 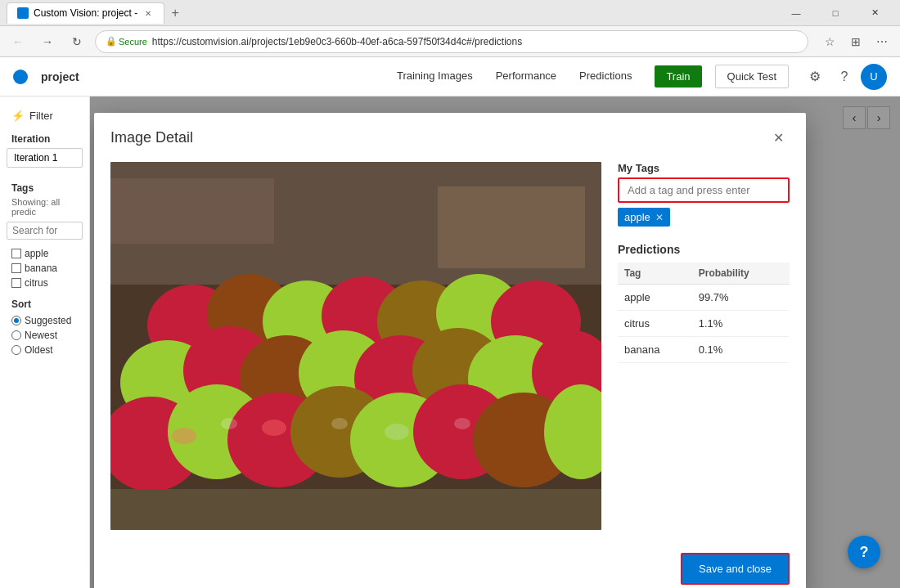 I want to click on tags-search-input, so click(x=44, y=231).